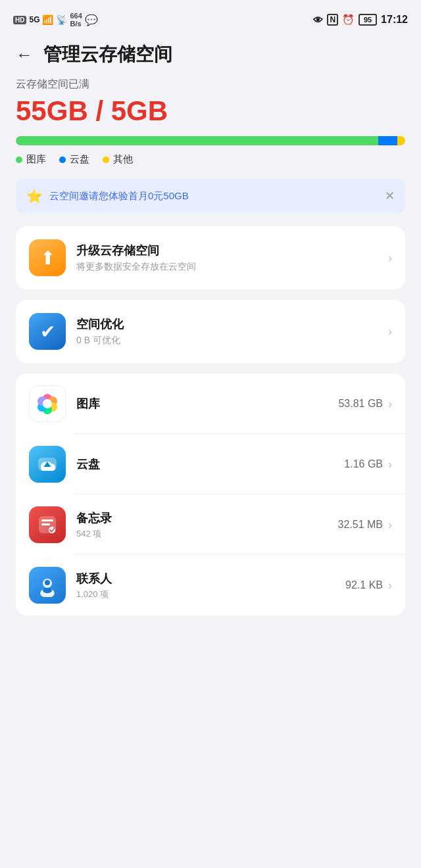 The width and height of the screenshot is (421, 868). I want to click on contacts-text: 联系人 1,020 项, so click(210, 585).